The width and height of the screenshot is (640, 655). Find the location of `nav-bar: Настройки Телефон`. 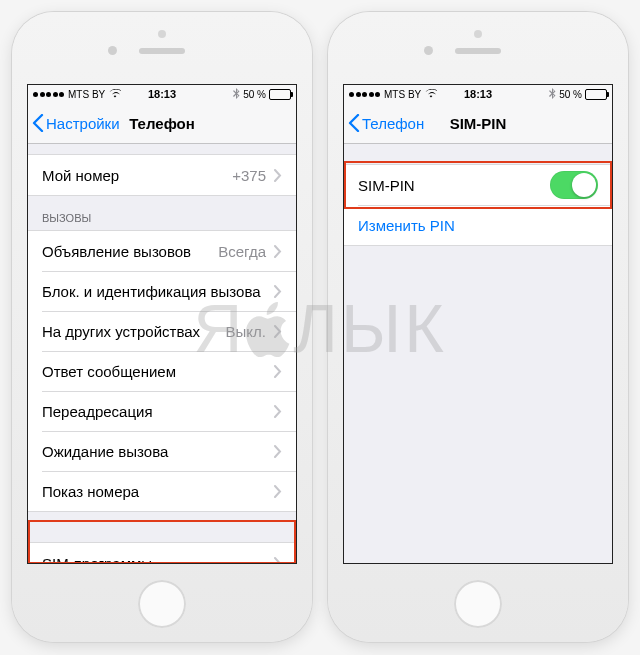

nav-bar: Настройки Телефон is located at coordinates (162, 124).